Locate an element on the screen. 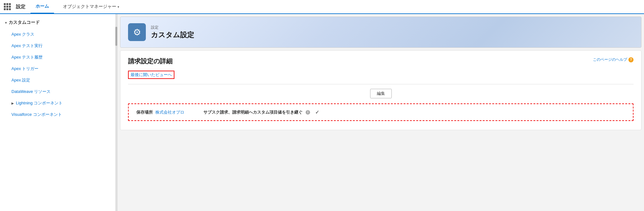 The image size is (644, 211). info-icon: i is located at coordinates (308, 112).